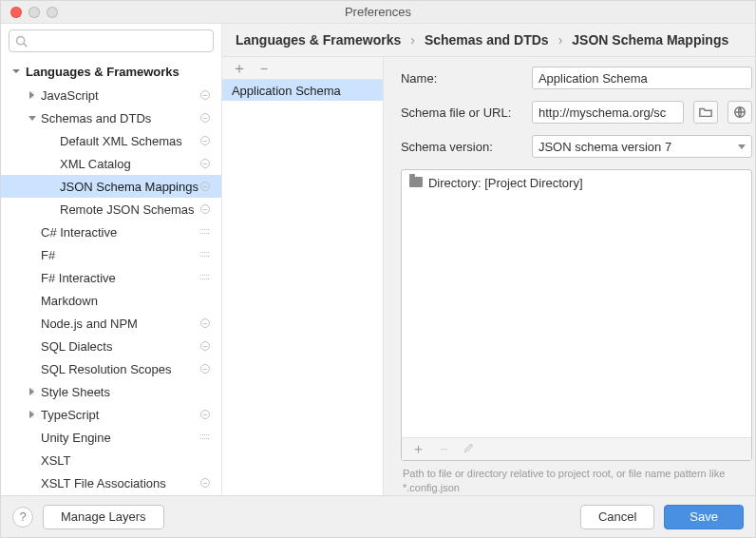 The height and width of the screenshot is (538, 756). Describe the element at coordinates (111, 369) in the screenshot. I see `tree-item: SQL Resolution Scopes` at that location.